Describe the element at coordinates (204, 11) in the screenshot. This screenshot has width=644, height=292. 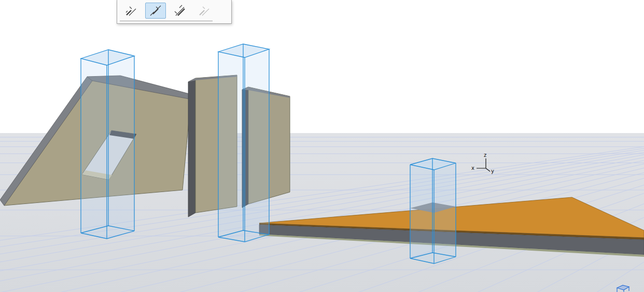
I see `wall-intersection-trim-icon` at that location.